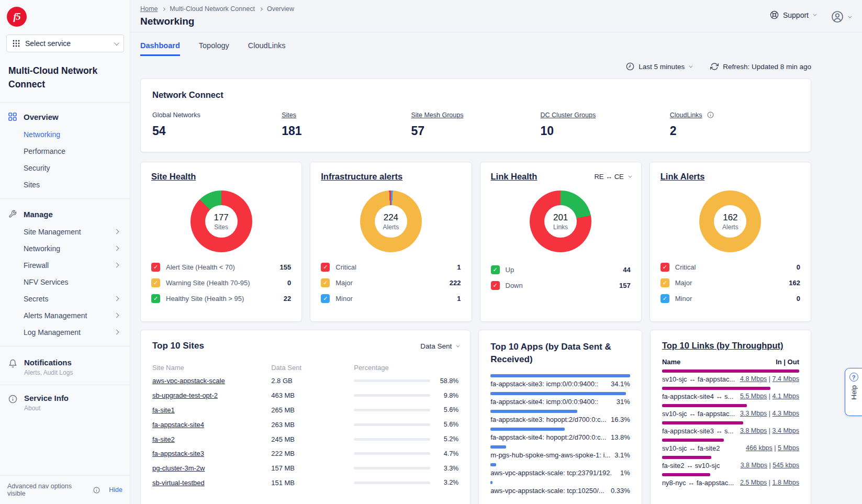  What do you see at coordinates (544, 402) in the screenshot?
I see `app-label: fa-appstack-site4: icmp:0/0:0:9400::` at bounding box center [544, 402].